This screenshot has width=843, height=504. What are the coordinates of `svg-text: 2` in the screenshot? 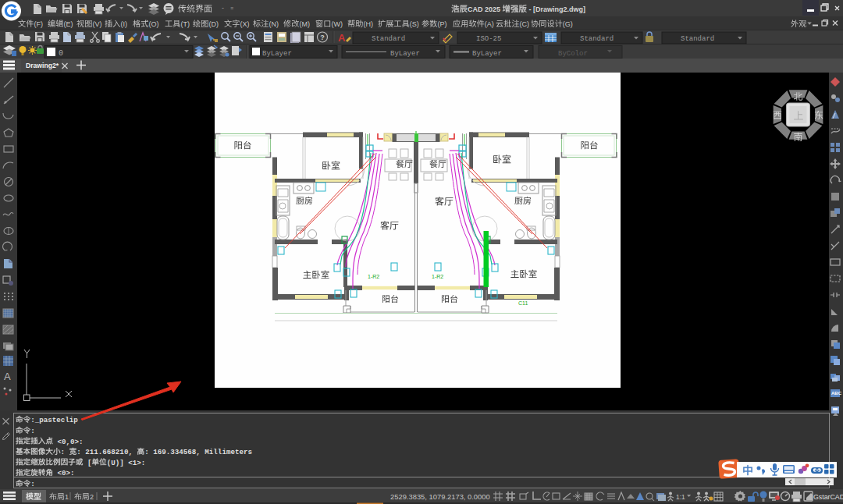 It's located at (92, 497).